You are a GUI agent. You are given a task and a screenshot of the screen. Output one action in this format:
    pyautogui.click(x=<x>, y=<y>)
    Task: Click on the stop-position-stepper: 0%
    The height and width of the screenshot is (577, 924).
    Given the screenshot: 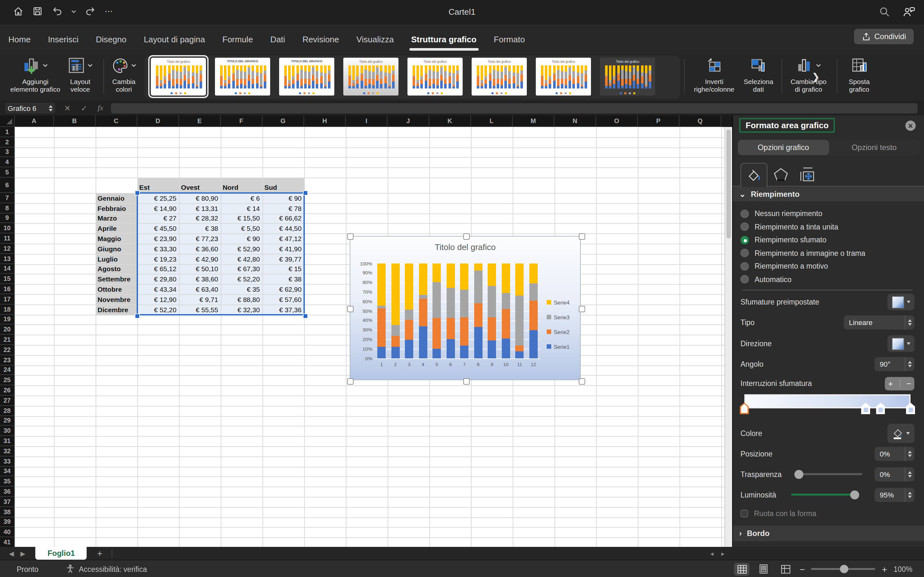 What is the action you would take?
    pyautogui.click(x=895, y=453)
    